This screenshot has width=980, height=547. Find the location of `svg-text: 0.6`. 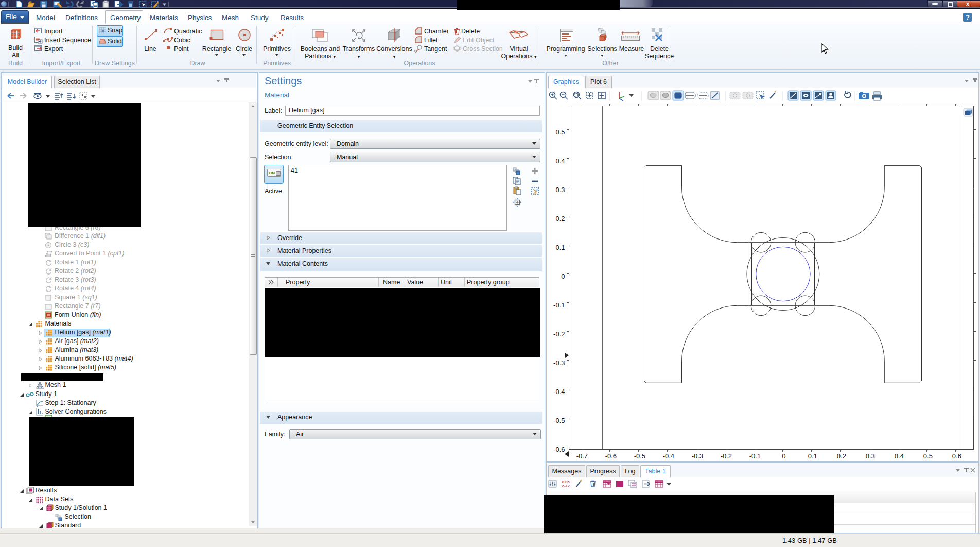

svg-text: 0.6 is located at coordinates (957, 456).